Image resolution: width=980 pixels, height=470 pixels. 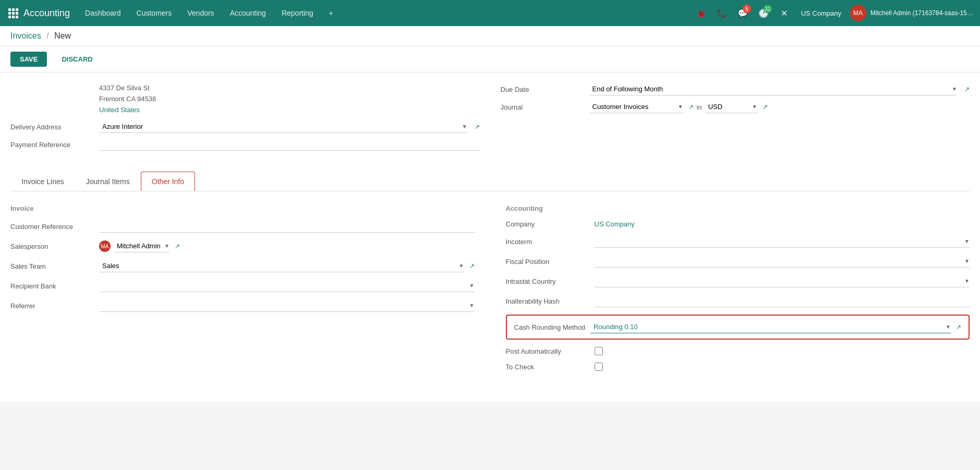 What do you see at coordinates (287, 306) in the screenshot?
I see `referrer-field: ▼` at bounding box center [287, 306].